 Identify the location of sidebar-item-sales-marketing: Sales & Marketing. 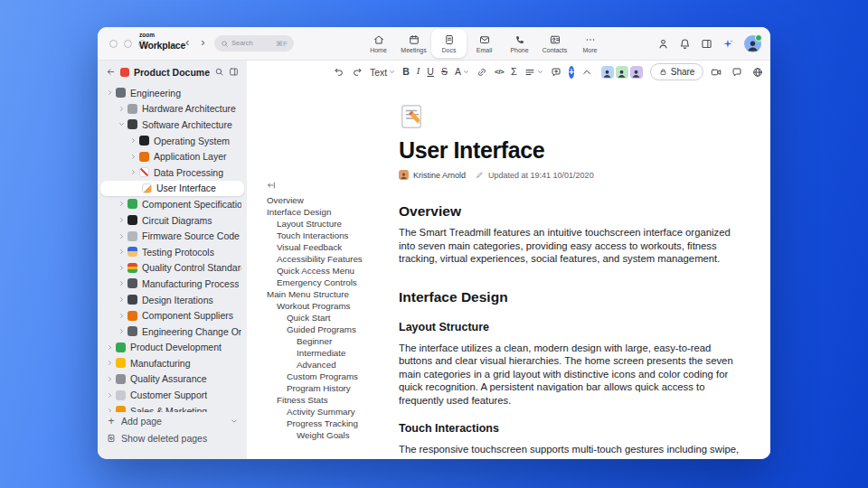
(172, 408).